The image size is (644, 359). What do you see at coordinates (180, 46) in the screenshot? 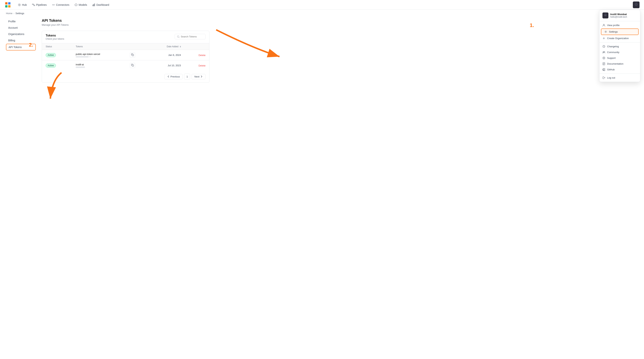
I see `sort-icon` at bounding box center [180, 46].